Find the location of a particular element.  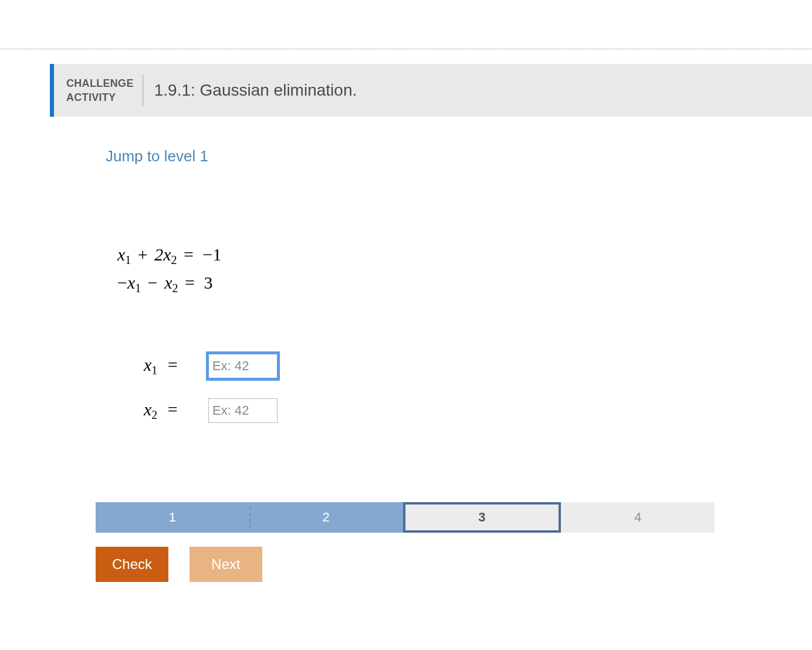

x1-input is located at coordinates (243, 366).